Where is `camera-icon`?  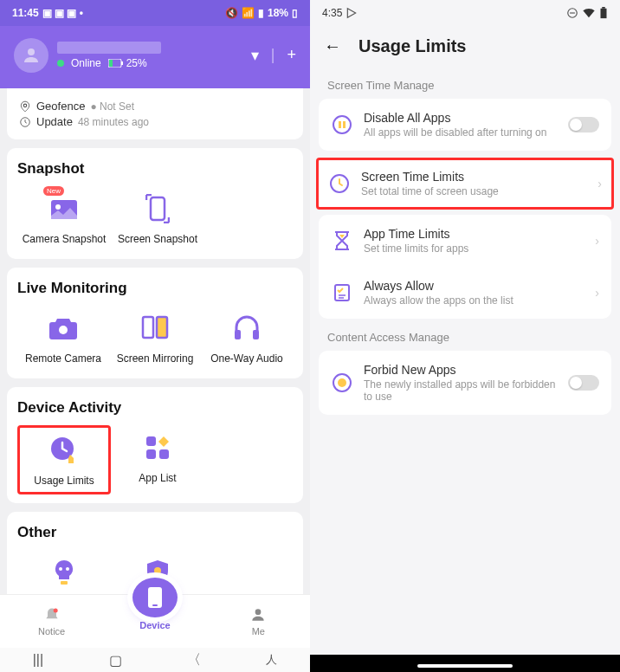
camera-icon is located at coordinates (63, 328).